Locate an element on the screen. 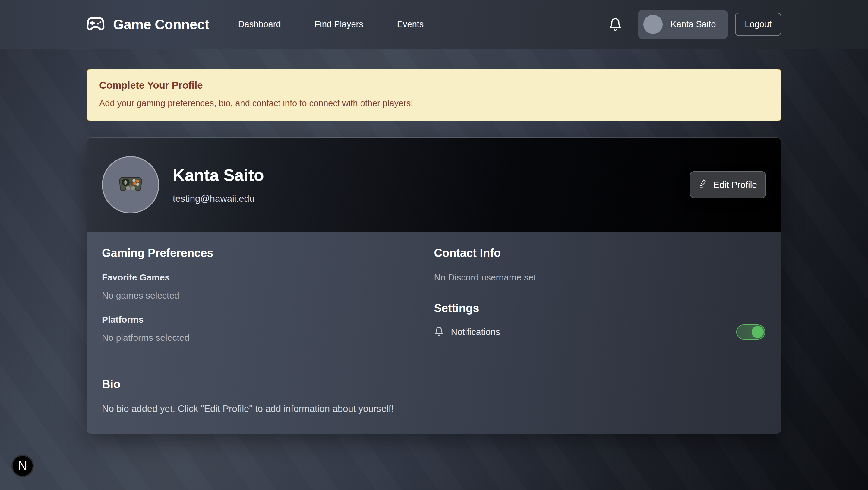 The width and height of the screenshot is (868, 490). profile-avatar is located at coordinates (130, 185).